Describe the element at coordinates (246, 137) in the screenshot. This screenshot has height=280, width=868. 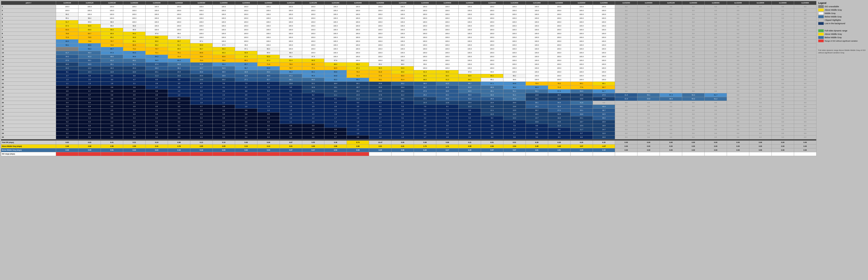
I see `data-cell: 0.4` at that location.